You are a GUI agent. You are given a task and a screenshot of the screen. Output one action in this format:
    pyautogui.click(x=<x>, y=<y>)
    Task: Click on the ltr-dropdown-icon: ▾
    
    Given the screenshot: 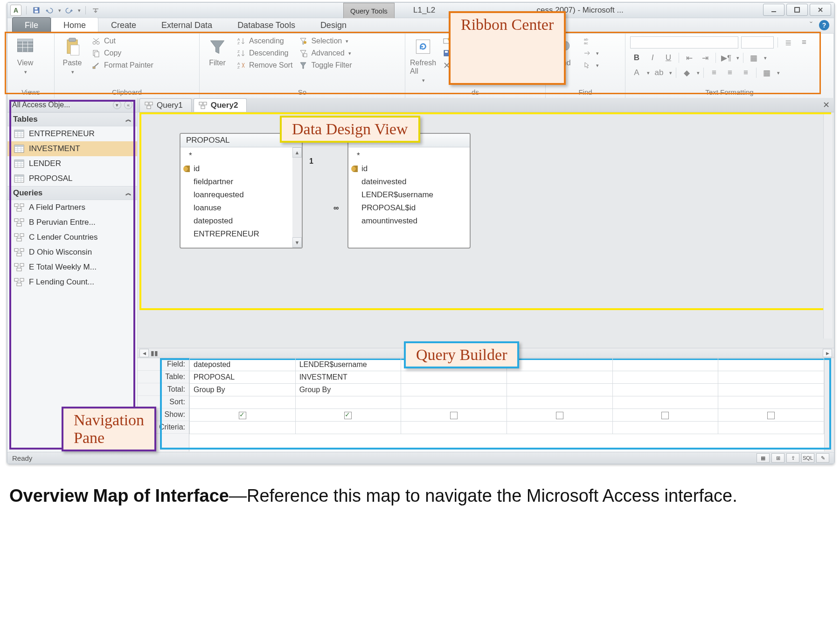 What is the action you would take?
    pyautogui.click(x=738, y=58)
    